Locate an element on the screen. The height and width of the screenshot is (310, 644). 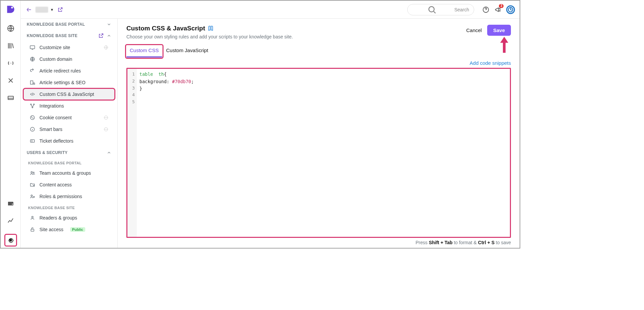
collapse-sidebar-icon is located at coordinates (29, 10).